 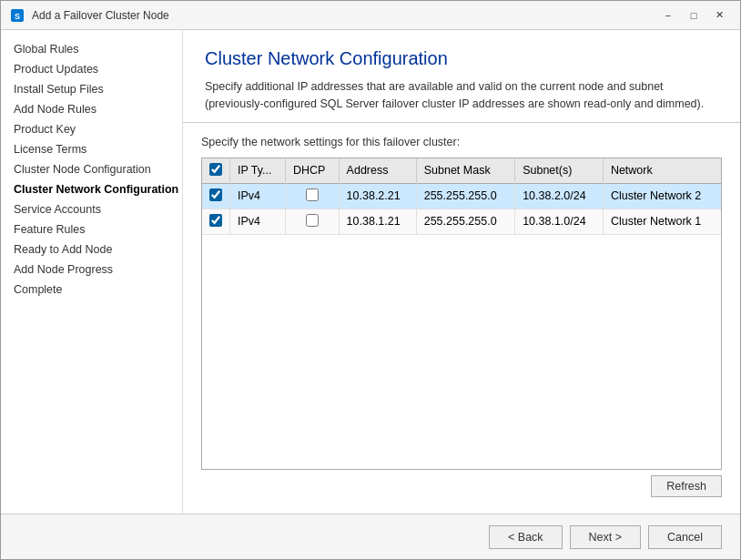 What do you see at coordinates (91, 189) in the screenshot?
I see `sidebar-item-7: Cluster Network Configuration` at bounding box center [91, 189].